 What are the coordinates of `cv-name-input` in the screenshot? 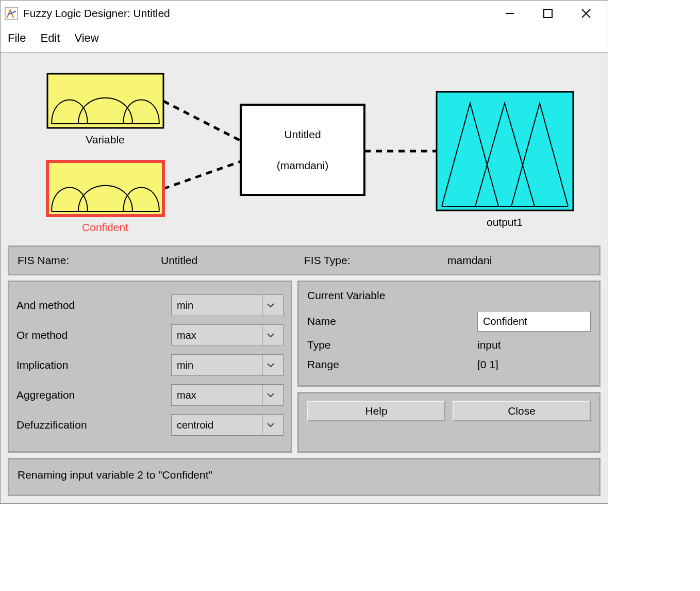 It's located at (534, 321).